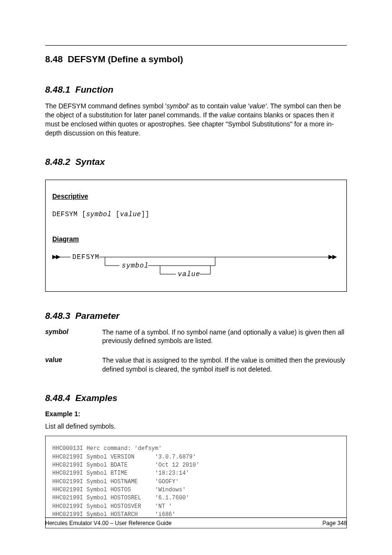 This screenshot has height=555, width=392. What do you see at coordinates (196, 46) in the screenshot?
I see `top-rule` at bounding box center [196, 46].